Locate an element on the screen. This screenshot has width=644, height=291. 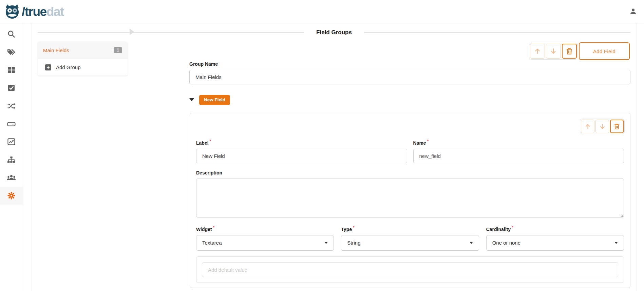
group-name-input is located at coordinates (410, 77).